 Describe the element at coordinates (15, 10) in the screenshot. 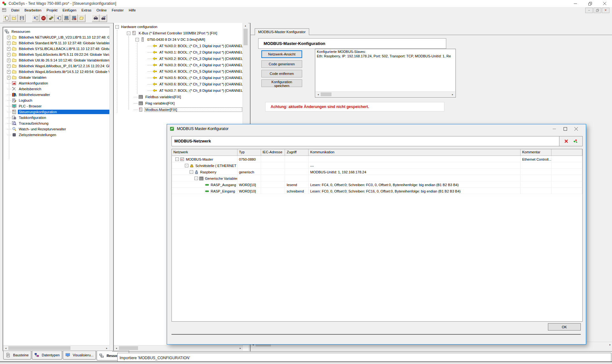

I see `menu-datei: Datei` at that location.